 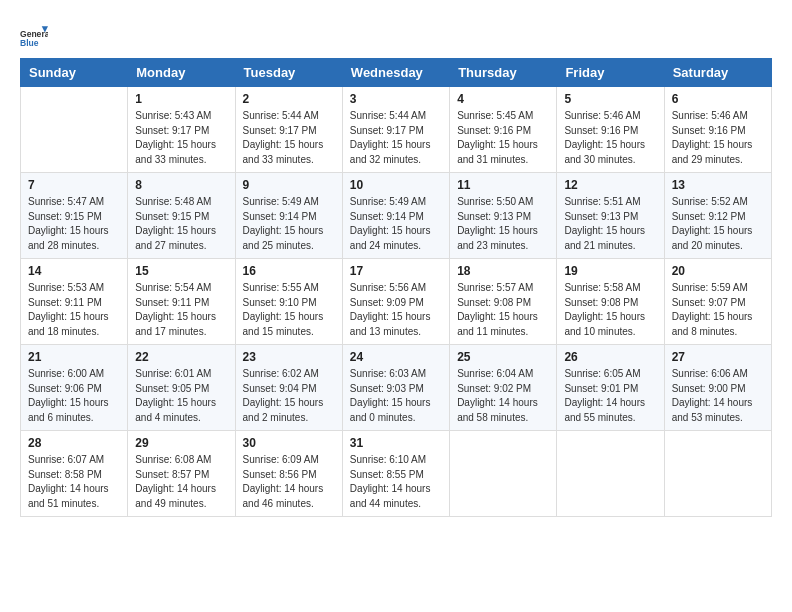 What do you see at coordinates (74, 443) in the screenshot?
I see `day-number: 28` at bounding box center [74, 443].